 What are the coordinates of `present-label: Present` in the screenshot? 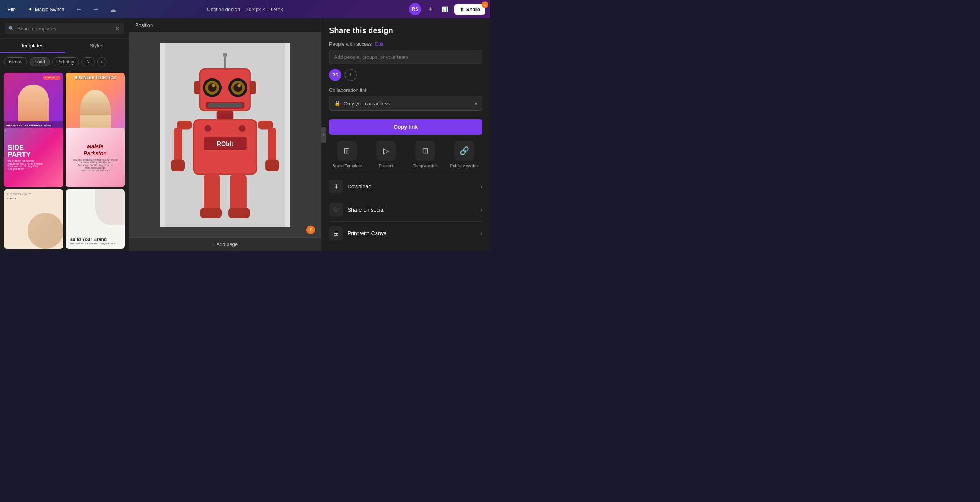 It's located at (386, 166).